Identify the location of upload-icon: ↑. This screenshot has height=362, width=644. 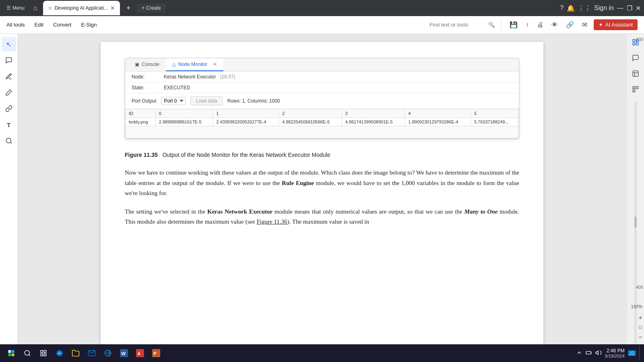
(527, 25).